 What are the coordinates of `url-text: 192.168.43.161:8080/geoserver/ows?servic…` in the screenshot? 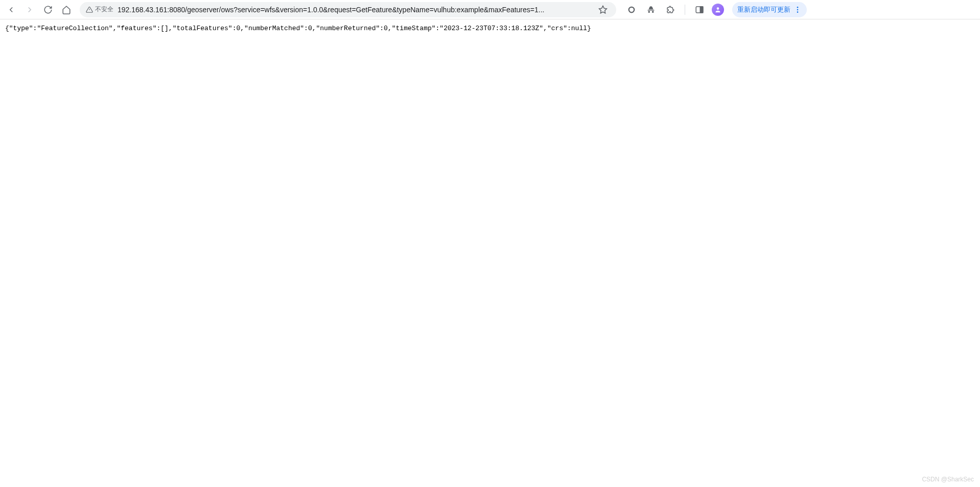 It's located at (355, 10).